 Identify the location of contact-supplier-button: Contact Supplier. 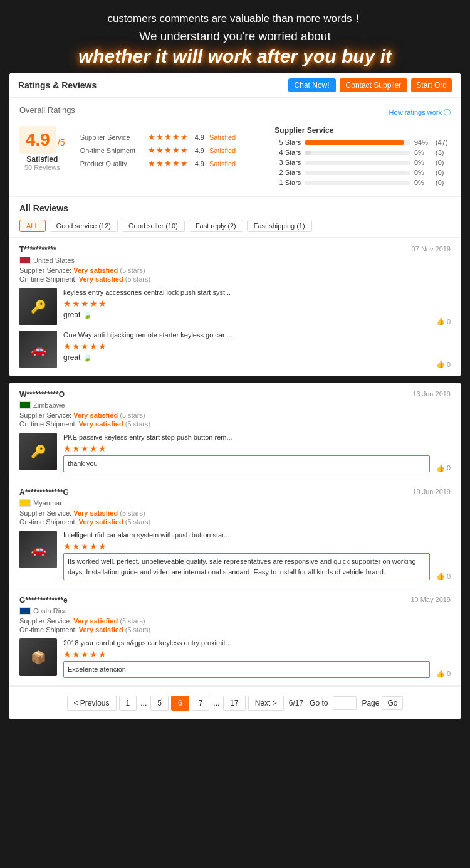
(373, 85).